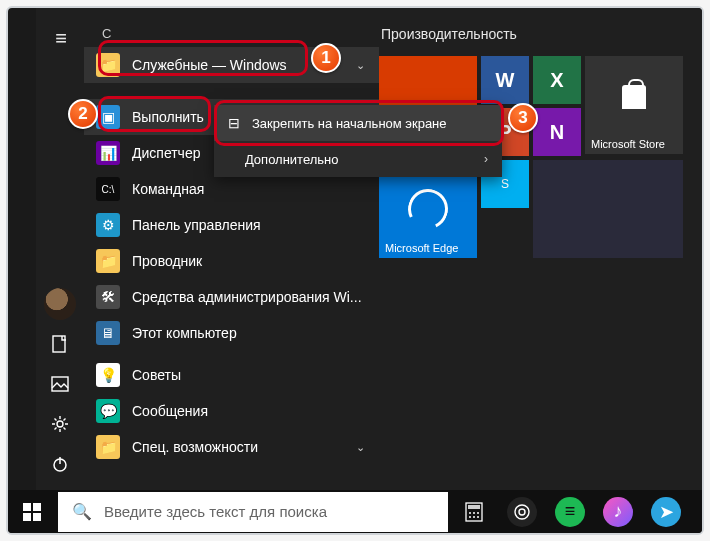 Image resolution: width=710 pixels, height=541 pixels. What do you see at coordinates (60, 38) in the screenshot?
I see `start-expand-button: ≡` at bounding box center [60, 38].